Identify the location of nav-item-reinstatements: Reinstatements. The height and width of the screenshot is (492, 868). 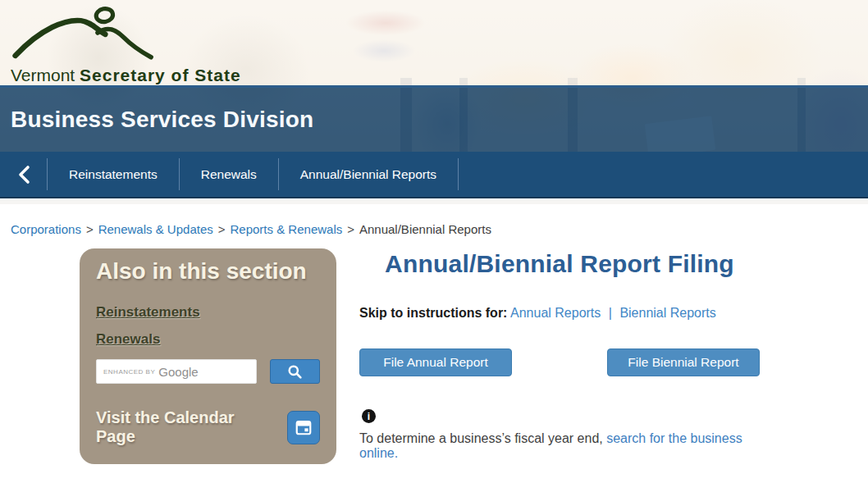
(113, 174).